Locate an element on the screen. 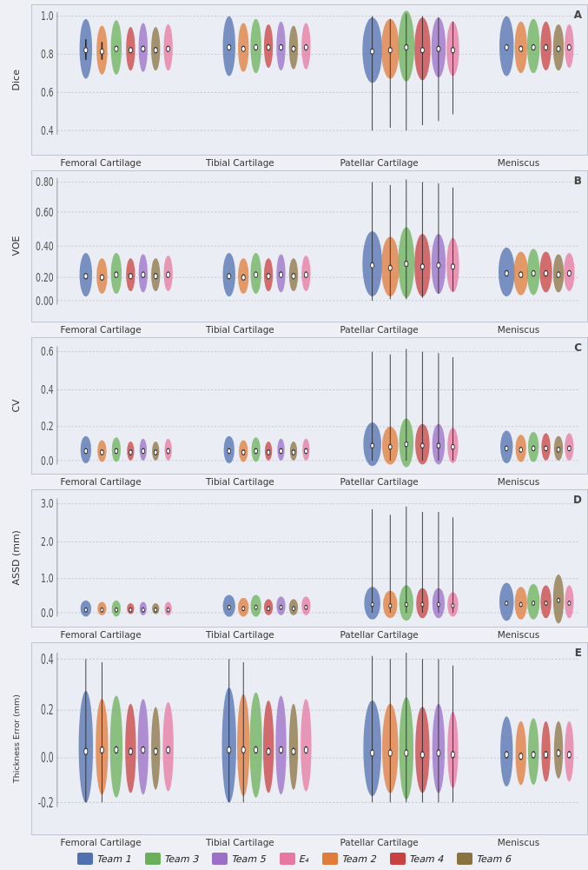 This screenshot has height=870, width=588. legend-area: Team 1 Team 3 Team 5 E₄ Team 2 Team 4 Te… is located at coordinates (294, 858).